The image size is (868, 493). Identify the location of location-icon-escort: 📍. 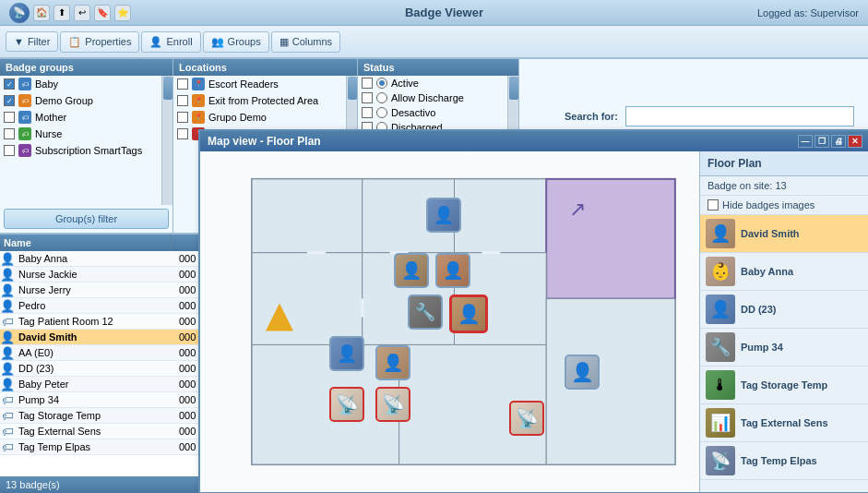
(198, 84).